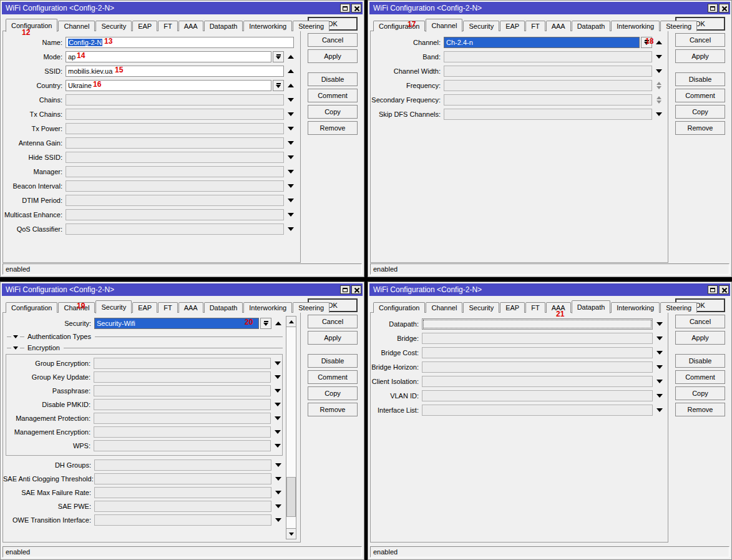  Describe the element at coordinates (660, 338) in the screenshot. I see `bridge-expand-down-icon` at that location.